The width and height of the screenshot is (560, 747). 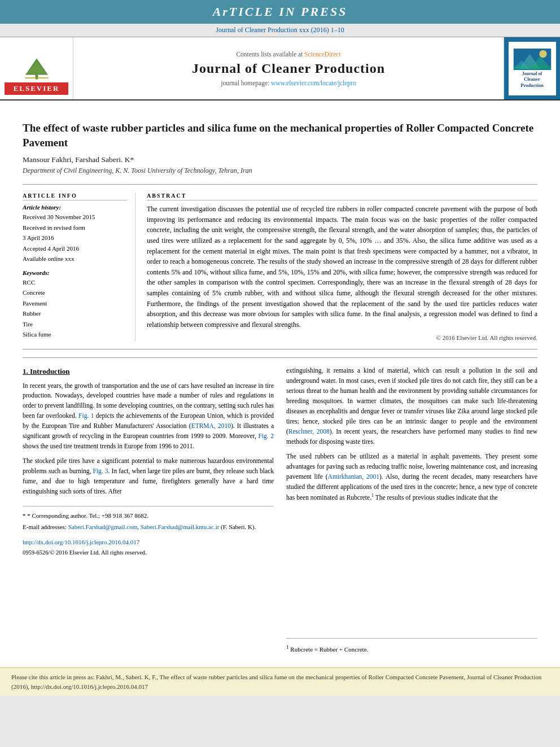 I want to click on history-label: Article history:, so click(x=75, y=207).